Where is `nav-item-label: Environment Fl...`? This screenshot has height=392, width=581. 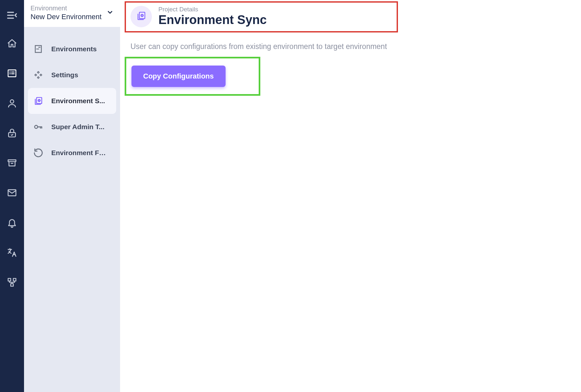 nav-item-label: Environment Fl... is located at coordinates (79, 153).